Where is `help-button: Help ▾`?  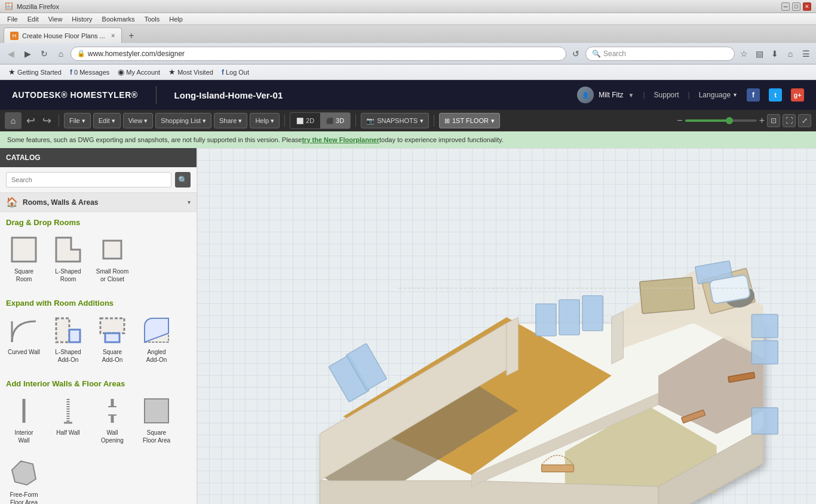 help-button: Help ▾ is located at coordinates (265, 121).